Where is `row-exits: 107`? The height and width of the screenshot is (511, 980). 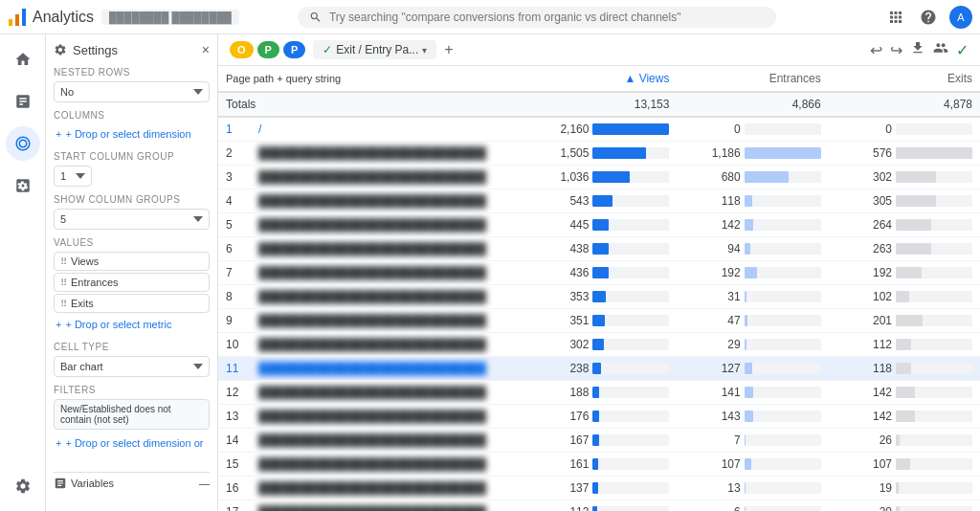 row-exits: 107 is located at coordinates (904, 465).